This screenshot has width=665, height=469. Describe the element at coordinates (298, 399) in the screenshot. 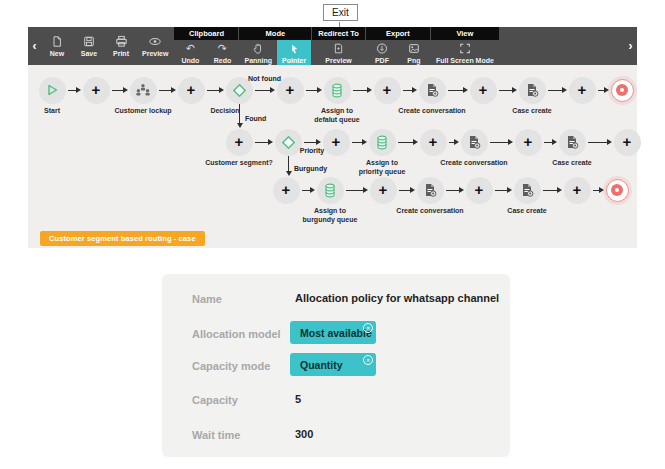

I see `capacity-value: 5` at that location.